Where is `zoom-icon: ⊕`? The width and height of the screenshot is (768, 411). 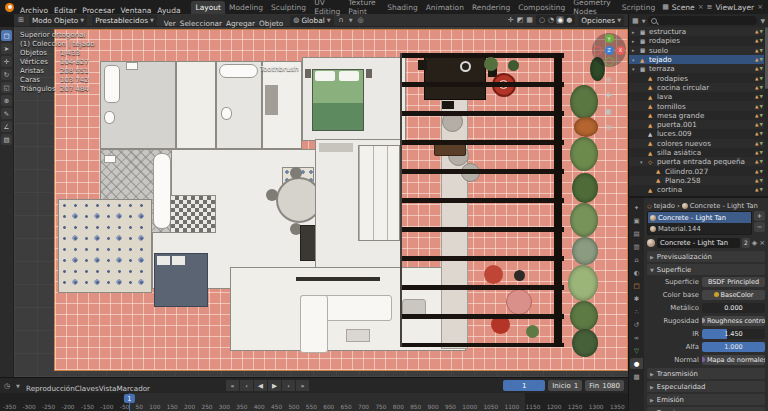 zoom-icon: ⊕ is located at coordinates (608, 80).